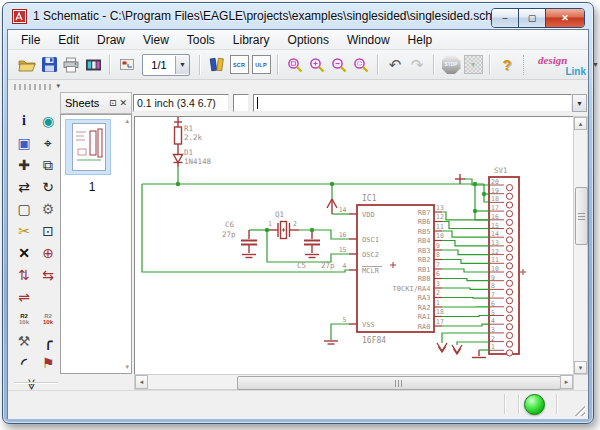 The height and width of the screenshot is (430, 600). What do you see at coordinates (506, 18) in the screenshot?
I see `minimize-button: –` at bounding box center [506, 18].